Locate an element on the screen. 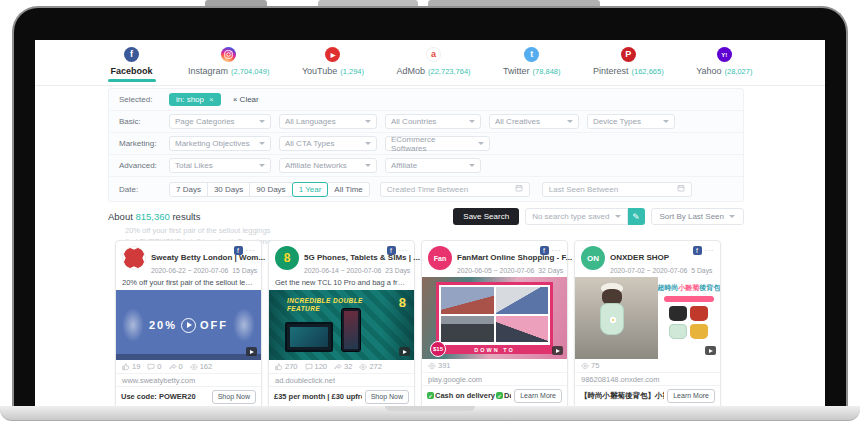 The width and height of the screenshot is (860, 423). ad-card: 8 5G Phones, Tablets & SIMs | ... 2020-0… is located at coordinates (342, 323).